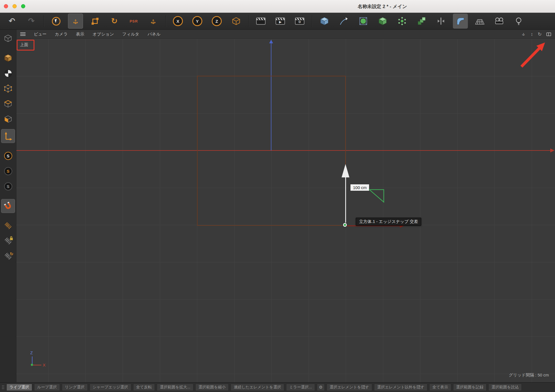 The width and height of the screenshot is (555, 392). What do you see at coordinates (8, 256) in the screenshot?
I see `align-workplane-button: ↻` at bounding box center [8, 256].